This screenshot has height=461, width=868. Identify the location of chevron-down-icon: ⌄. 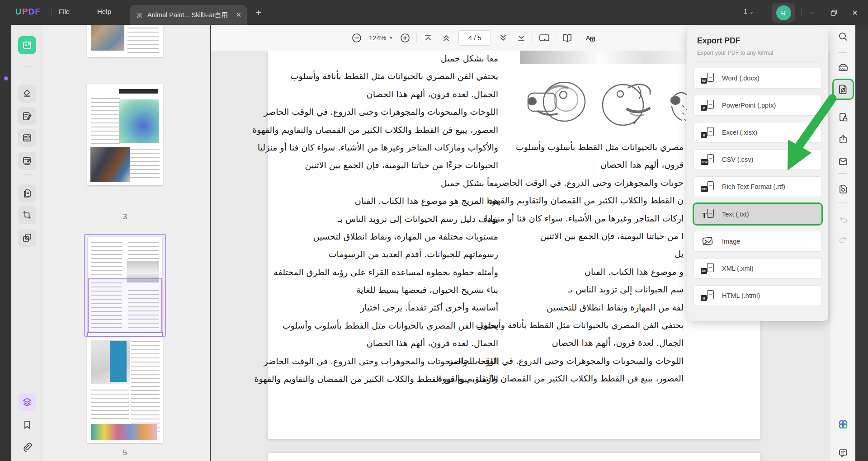
(751, 12).